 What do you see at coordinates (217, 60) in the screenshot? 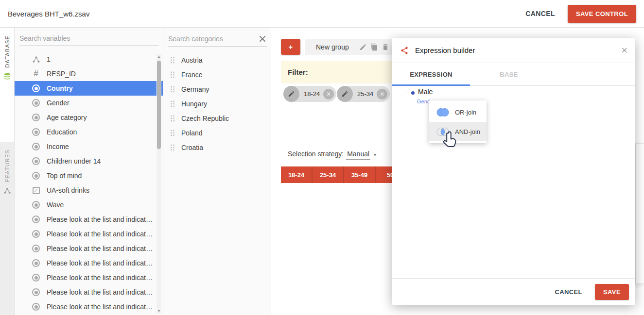
I see `category-row: Austria` at bounding box center [217, 60].